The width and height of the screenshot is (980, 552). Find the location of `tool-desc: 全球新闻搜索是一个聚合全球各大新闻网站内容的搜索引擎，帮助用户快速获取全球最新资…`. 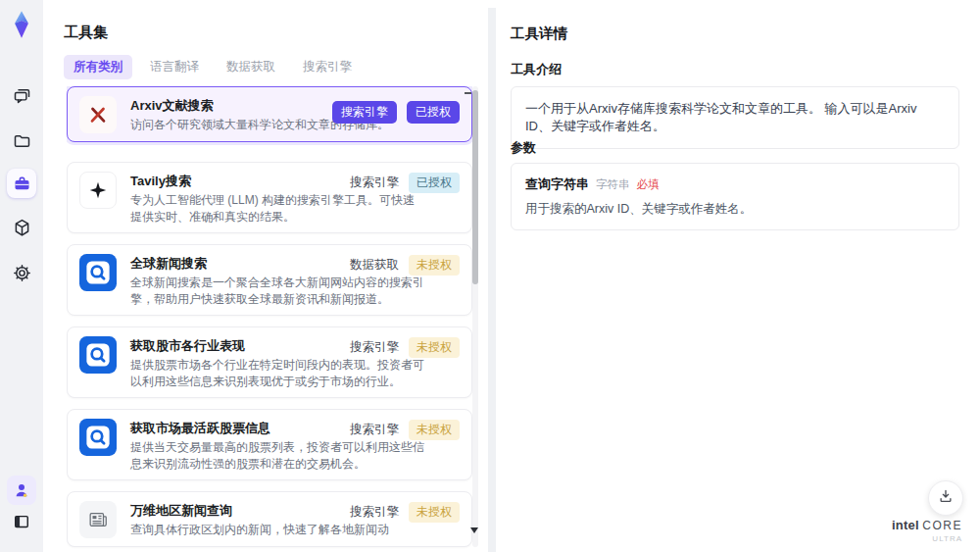

tool-desc: 全球新闻搜索是一个聚合全球各大新闻网站内容的搜索引擎，帮助用户快速获取全球最新资… is located at coordinates (277, 290).